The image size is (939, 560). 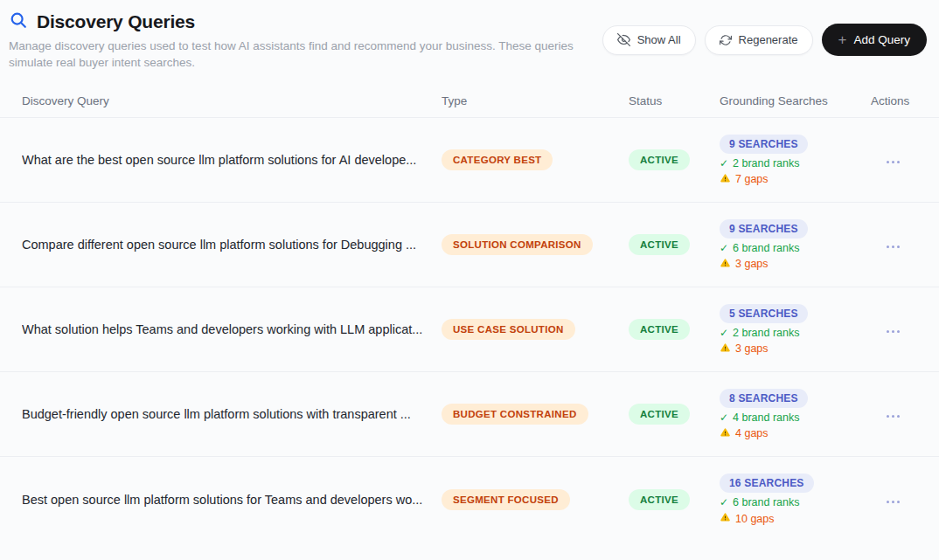 What do you see at coordinates (764, 398) in the screenshot?
I see `searches-badge: 8 SEARCHES` at bounding box center [764, 398].